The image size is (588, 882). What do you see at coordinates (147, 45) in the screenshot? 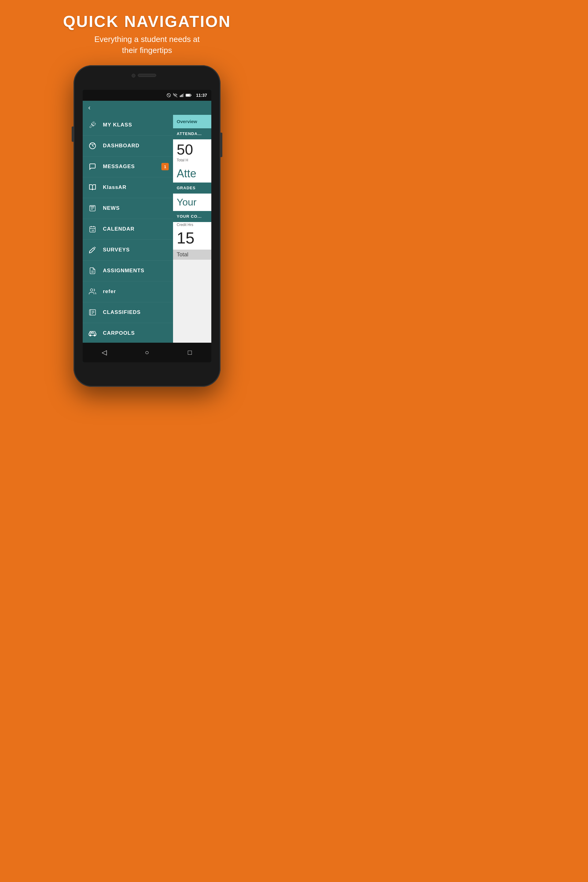
I see `page-subtitle: Everything a student needs attheir finge…` at bounding box center [147, 45].